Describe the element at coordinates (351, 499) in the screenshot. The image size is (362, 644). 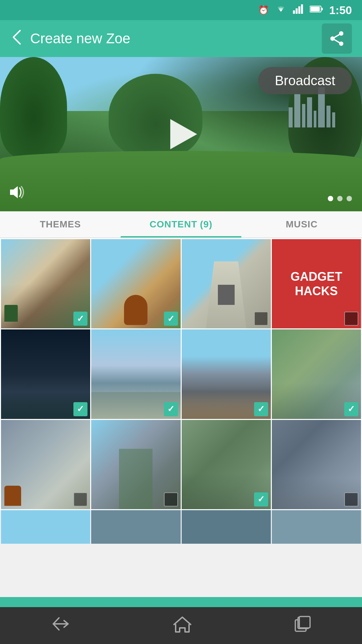
I see `grid-item-12-check` at that location.